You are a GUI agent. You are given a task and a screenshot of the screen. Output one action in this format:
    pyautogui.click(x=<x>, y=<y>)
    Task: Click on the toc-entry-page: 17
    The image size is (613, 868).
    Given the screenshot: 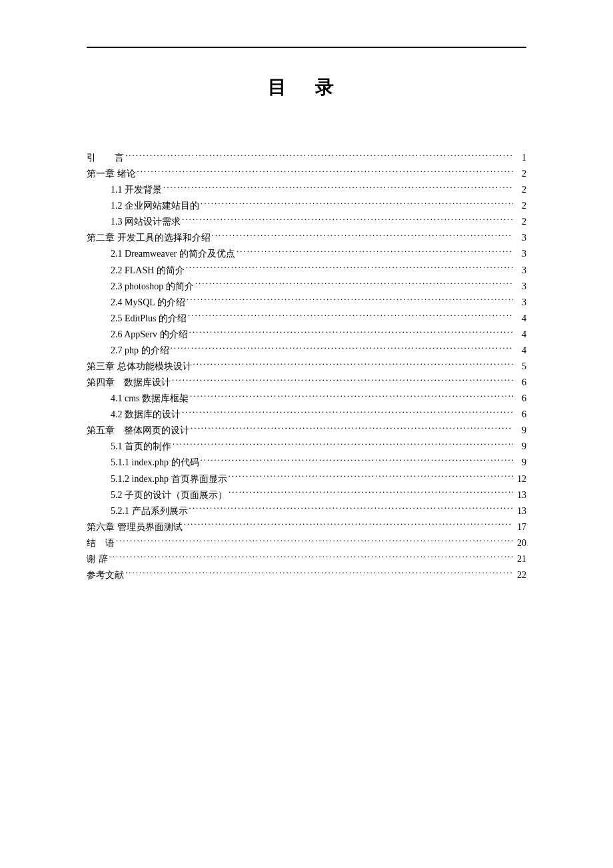 What is the action you would take?
    pyautogui.click(x=520, y=527)
    